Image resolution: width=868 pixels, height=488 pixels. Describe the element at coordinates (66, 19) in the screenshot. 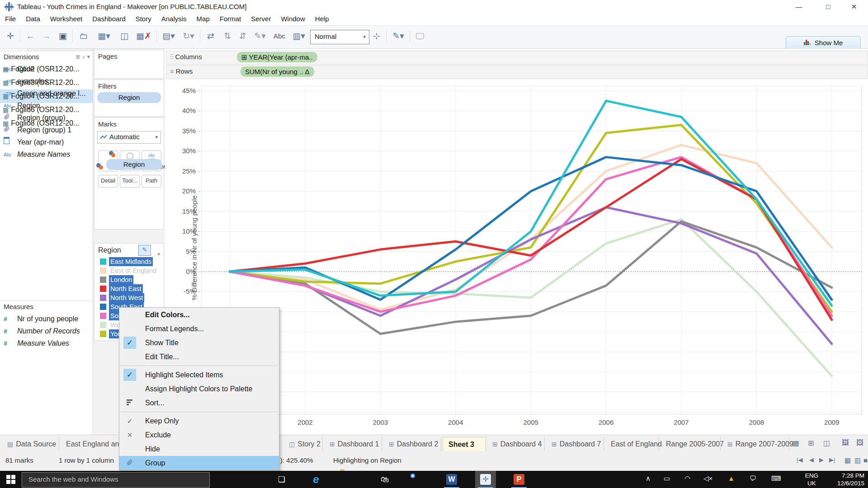

I see `menu-worksheet: Worksheet` at that location.